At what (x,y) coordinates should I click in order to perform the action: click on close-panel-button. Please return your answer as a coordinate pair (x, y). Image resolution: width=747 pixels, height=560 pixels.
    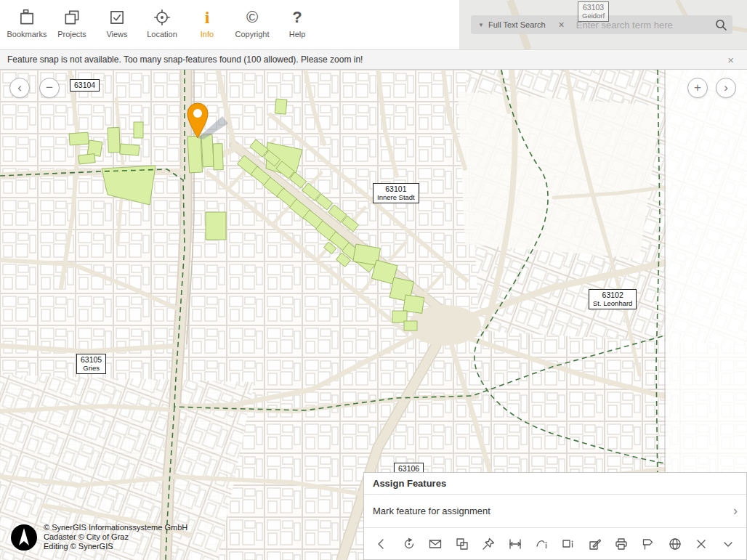
    Looking at the image, I should click on (701, 544).